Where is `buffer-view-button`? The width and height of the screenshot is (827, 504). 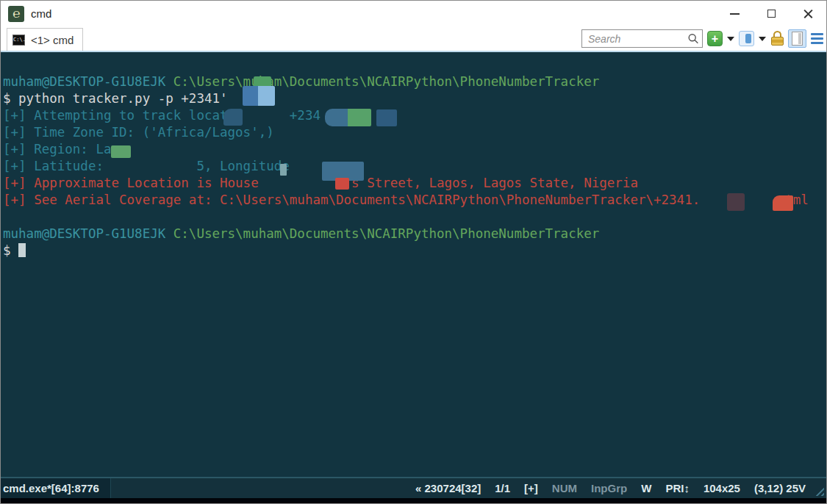
buffer-view-button is located at coordinates (747, 38).